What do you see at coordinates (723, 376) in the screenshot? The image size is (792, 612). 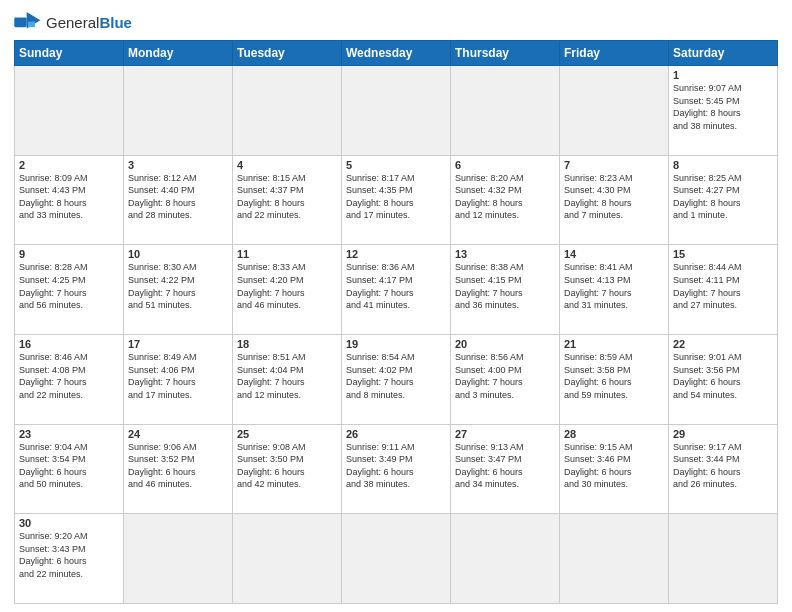 I see `day-info: Sunrise: 9:01 AM Sunset: 3:56 PM Dayligh…` at bounding box center [723, 376].